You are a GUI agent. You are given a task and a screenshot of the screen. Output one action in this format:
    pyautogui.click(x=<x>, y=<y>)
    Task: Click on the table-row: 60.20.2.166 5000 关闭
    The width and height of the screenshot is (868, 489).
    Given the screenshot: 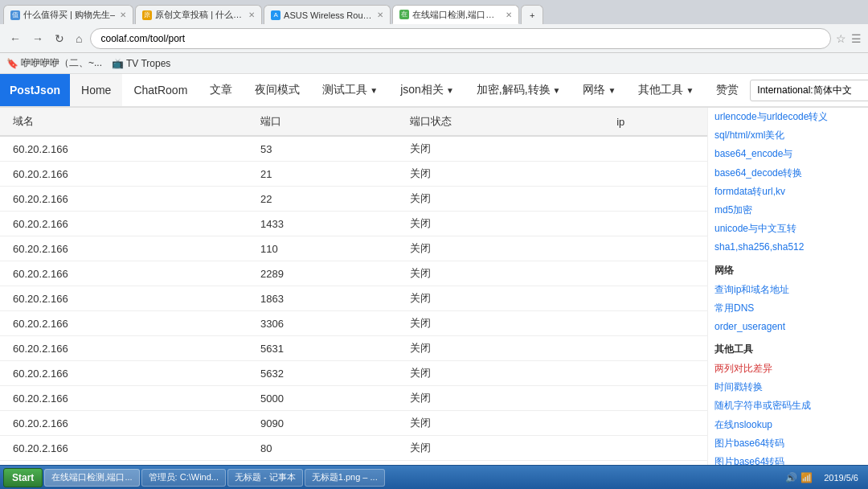 What is the action you would take?
    pyautogui.click(x=354, y=399)
    